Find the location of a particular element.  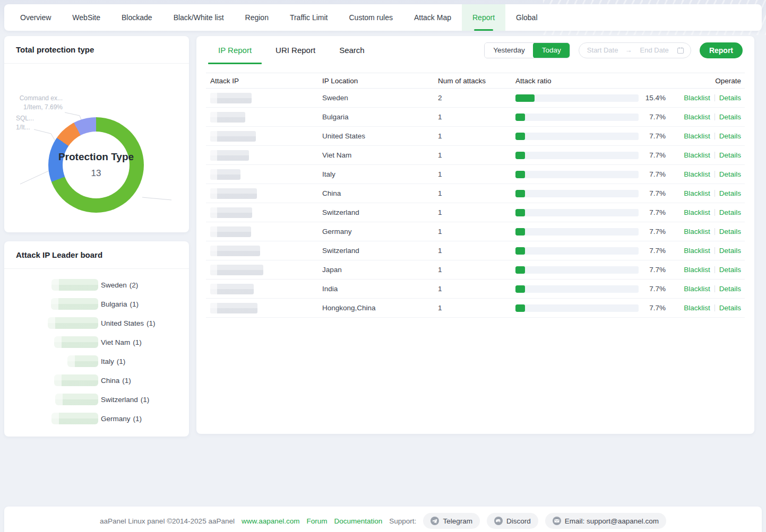

report-tab: URI Report is located at coordinates (295, 50).